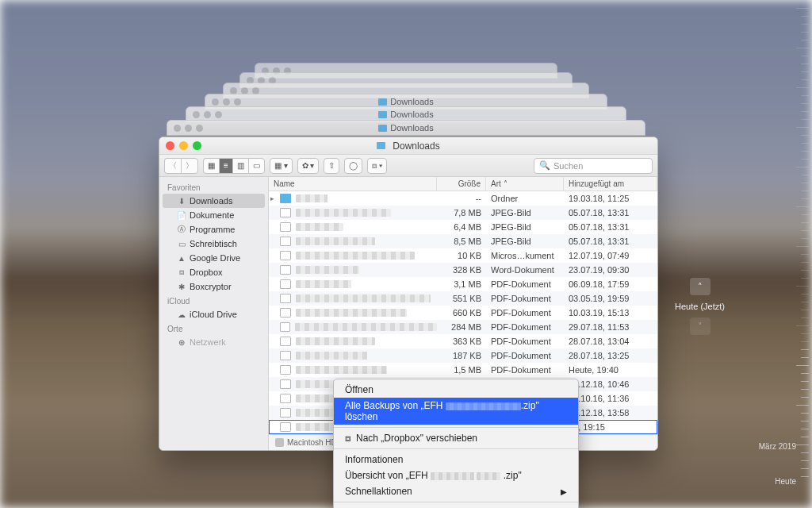 The image size is (812, 508). What do you see at coordinates (257, 166) in the screenshot?
I see `view-gallery-button: ▭` at bounding box center [257, 166].